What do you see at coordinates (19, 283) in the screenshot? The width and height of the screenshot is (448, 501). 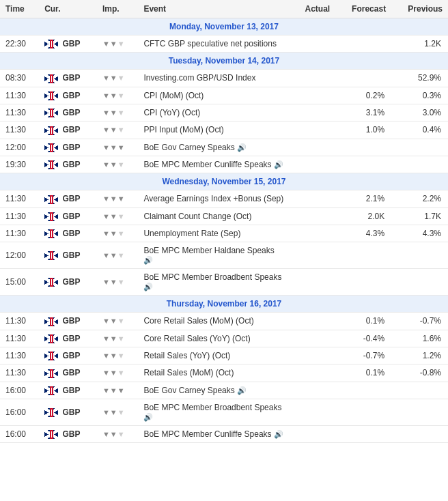 I see `cell-time: 15:00` at bounding box center [19, 283].